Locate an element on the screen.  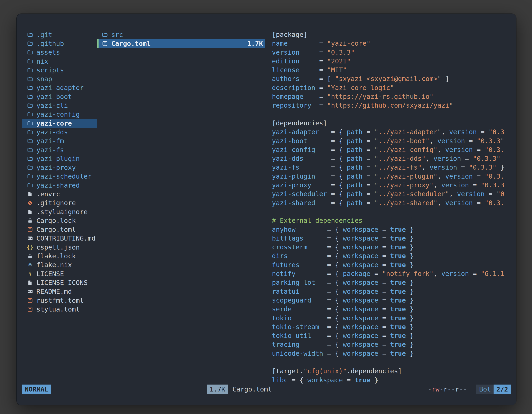
entry-name: yazi-cli is located at coordinates (52, 106).